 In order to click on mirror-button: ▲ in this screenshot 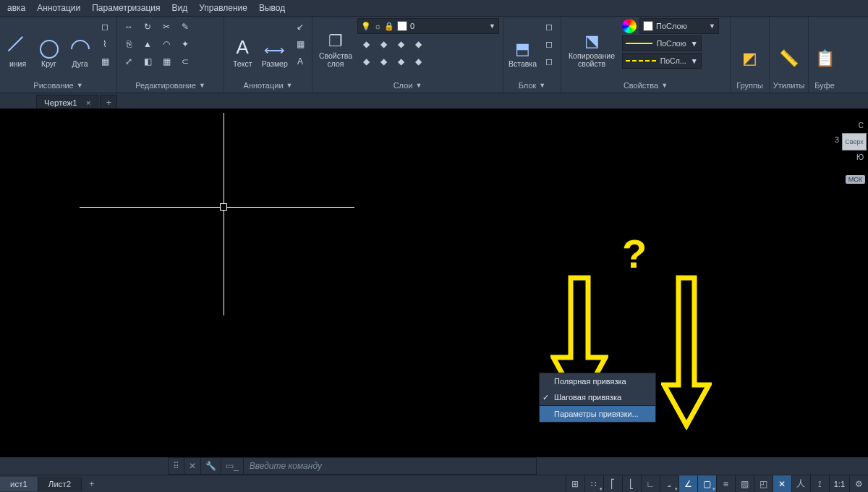, I will do `click(148, 44)`.